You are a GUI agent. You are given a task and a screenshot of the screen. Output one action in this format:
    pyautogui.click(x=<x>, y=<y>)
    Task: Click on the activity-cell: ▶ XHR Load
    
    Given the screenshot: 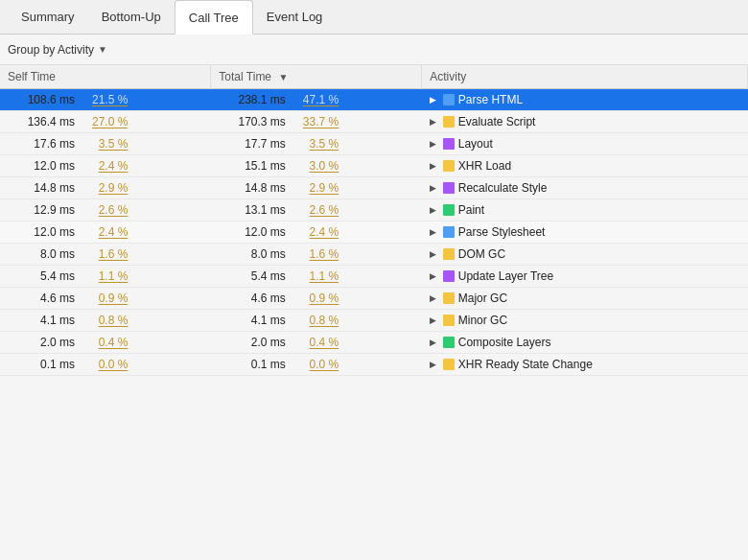 What is the action you would take?
    pyautogui.click(x=585, y=167)
    